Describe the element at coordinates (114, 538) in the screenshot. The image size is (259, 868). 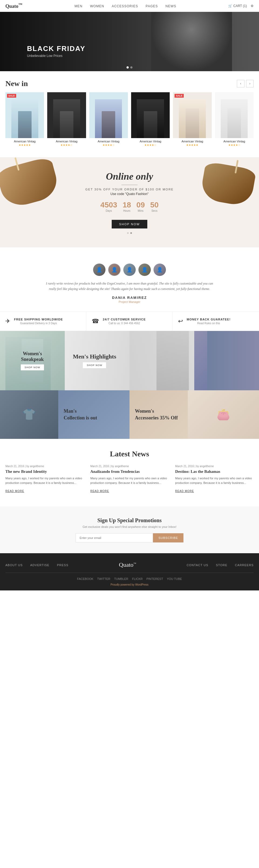
I see `newsletter-email-input` at that location.